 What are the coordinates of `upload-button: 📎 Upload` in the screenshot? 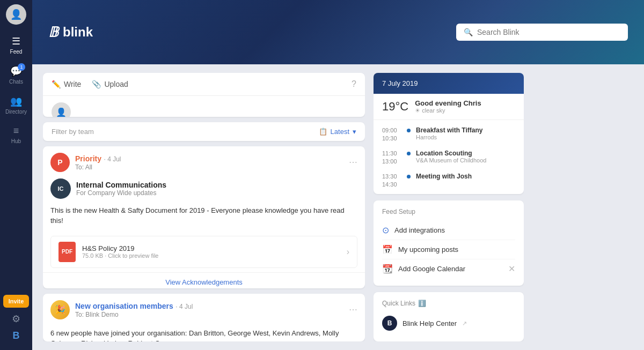 It's located at (109, 84).